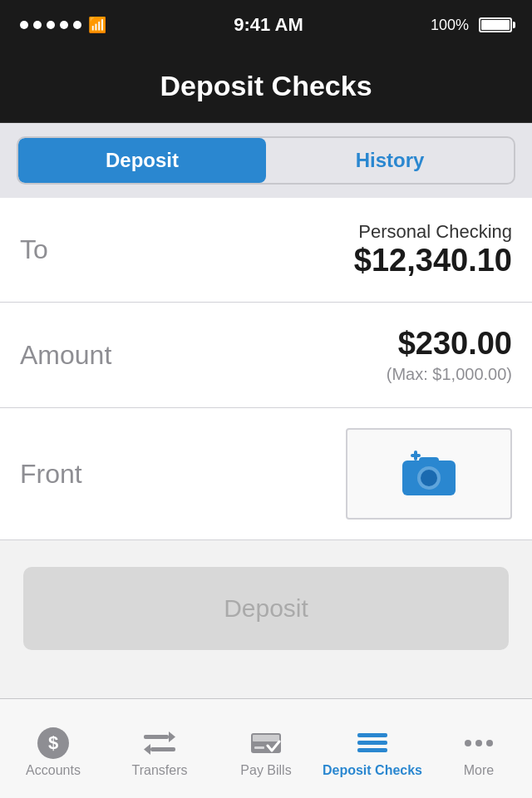 The height and width of the screenshot is (798, 532). Describe the element at coordinates (372, 748) in the screenshot. I see `tab-depositchecks: Deposit Checks` at that location.